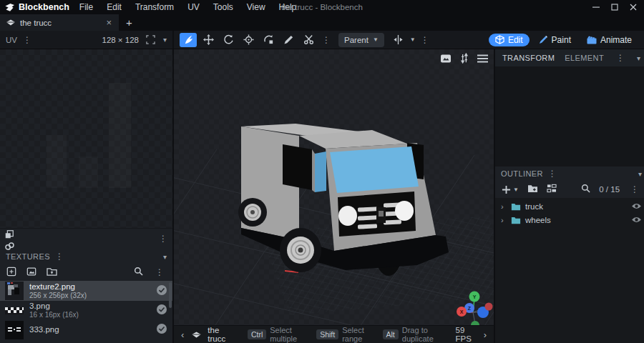 Image resolution: width=644 pixels, height=343 pixels. Describe the element at coordinates (446, 59) in the screenshot. I see `screenshot-icon` at that location.